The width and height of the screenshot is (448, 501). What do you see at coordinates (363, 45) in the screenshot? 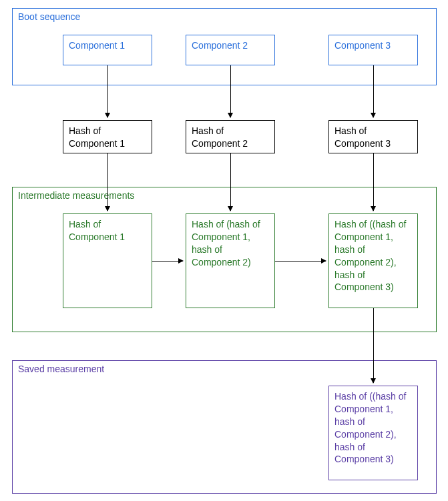
I see `component-3-label: Component 3` at bounding box center [363, 45].